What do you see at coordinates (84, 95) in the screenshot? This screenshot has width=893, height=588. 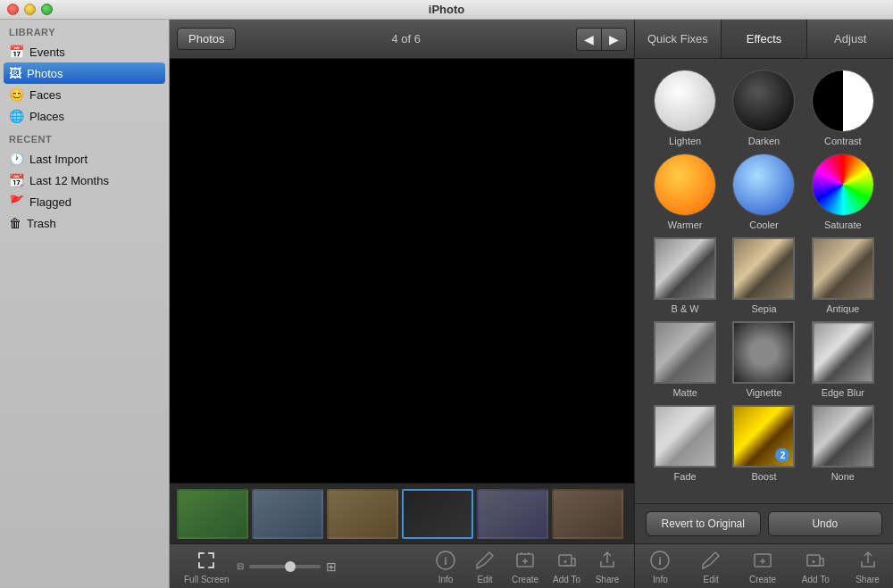 I see `sidebar-item-faces: 😊 Faces` at bounding box center [84, 95].